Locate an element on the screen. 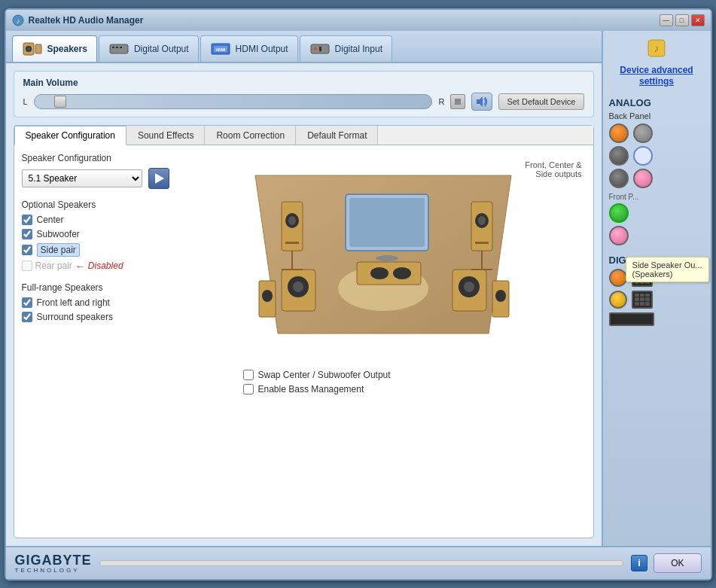 This screenshot has width=716, height=588. hdmi-tab-icon: HDMI is located at coordinates (221, 49).